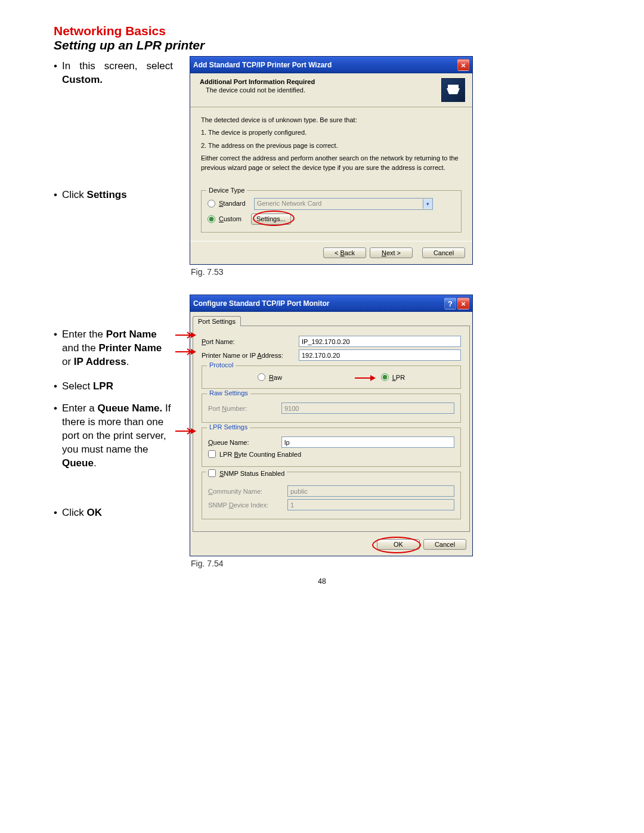 This screenshot has width=644, height=833. What do you see at coordinates (343, 204) in the screenshot?
I see `device-type-select: Generic Network Card▾` at bounding box center [343, 204].